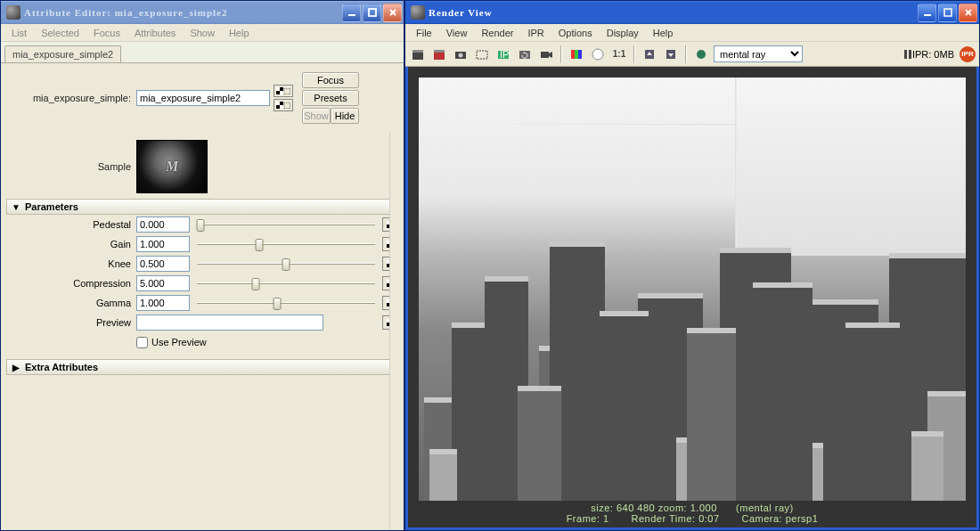 The height and width of the screenshot is (531, 980). Describe the element at coordinates (163, 244) in the screenshot. I see `param-input-gain` at that location.